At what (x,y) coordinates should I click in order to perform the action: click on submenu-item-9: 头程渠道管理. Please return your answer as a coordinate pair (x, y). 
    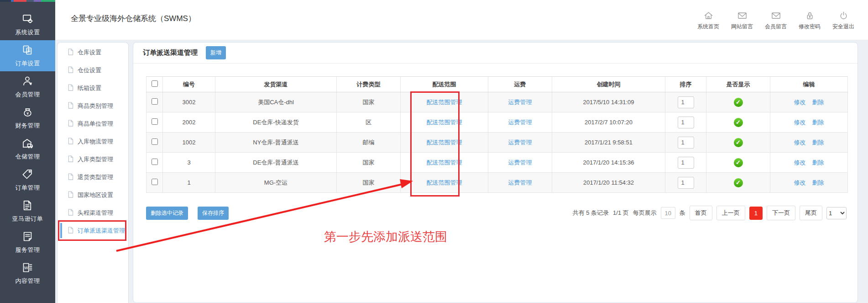
    Looking at the image, I should click on (93, 213).